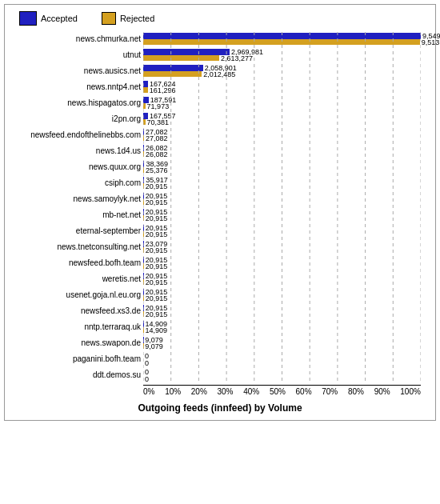 The width and height of the screenshot is (440, 504). Describe the element at coordinates (77, 294) in the screenshot. I see `bar-label: usenet.goja.nl.eu.org` at that location.